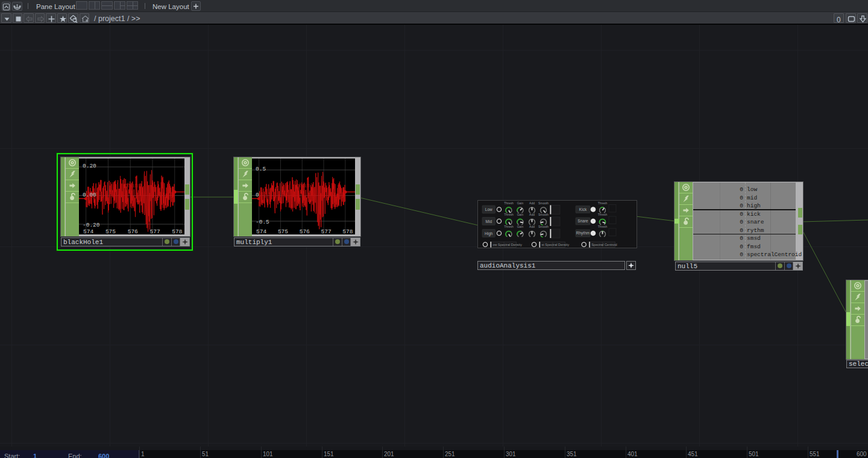 This screenshot has width=868, height=458. Describe the element at coordinates (583, 233) in the screenshot. I see `svg-text: Rhythm` at that location.